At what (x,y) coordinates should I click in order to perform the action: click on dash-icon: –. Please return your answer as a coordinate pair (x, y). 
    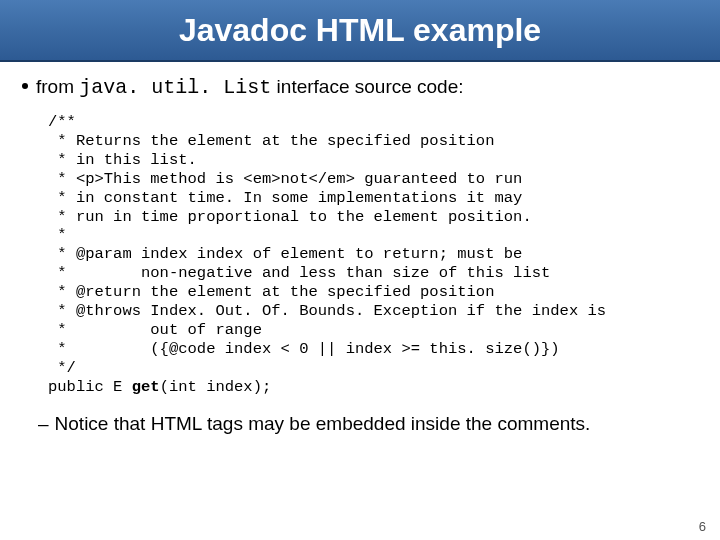
    Looking at the image, I should click on (44, 424).